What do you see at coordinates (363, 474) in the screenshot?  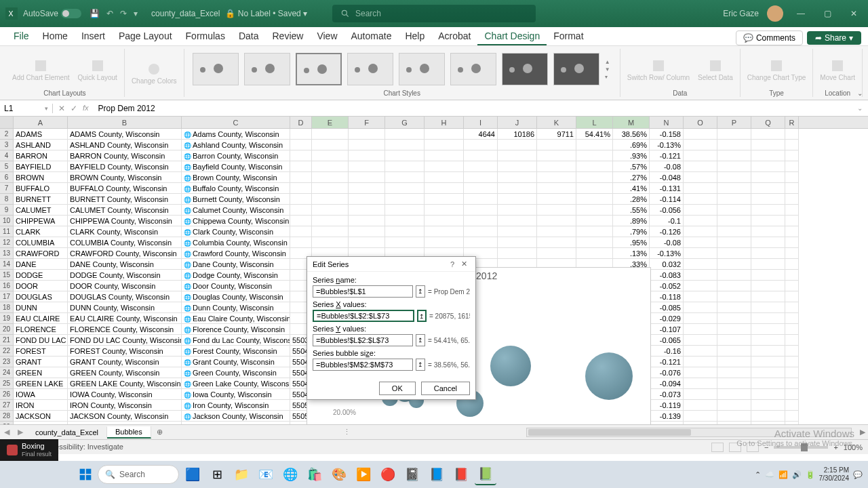 I see `echo360-icon: ▶️` at bounding box center [363, 474].